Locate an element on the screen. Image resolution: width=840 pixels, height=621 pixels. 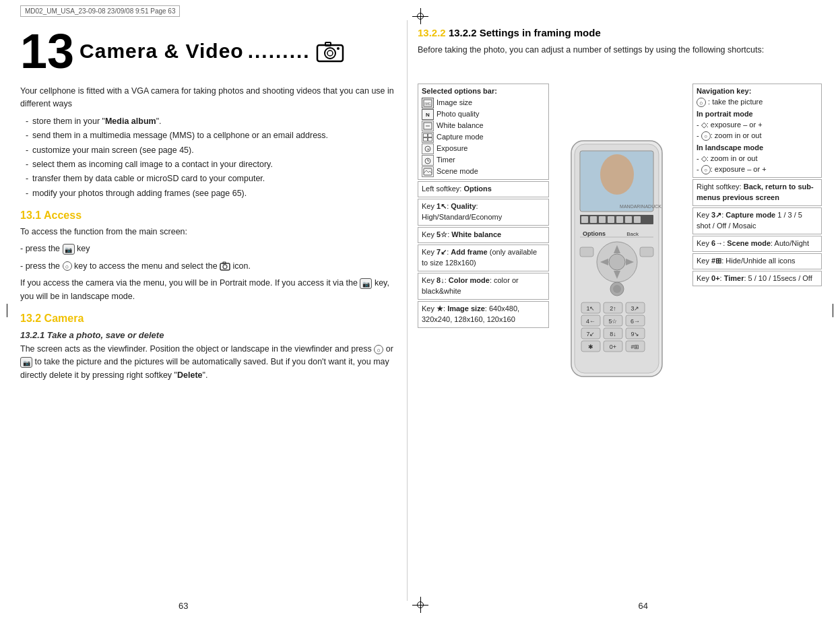
svg-text: IMG is located at coordinates (428, 104).